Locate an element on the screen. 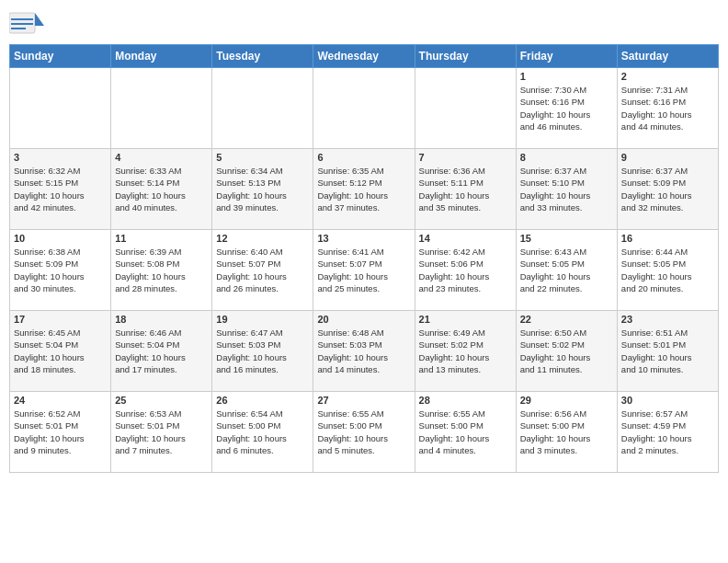 This screenshot has height=563, width=728. day-info: Sunrise: 6:37 AM Sunset: 5:10 PM Dayligh… is located at coordinates (566, 190).